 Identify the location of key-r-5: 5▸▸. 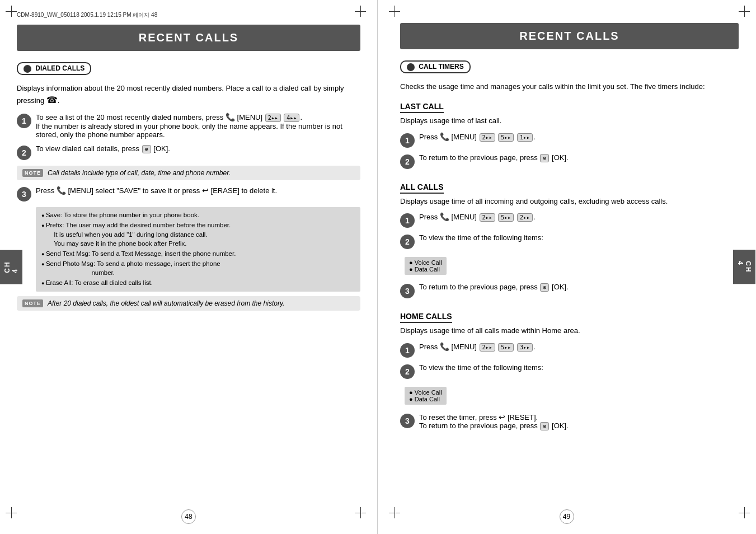
(506, 138).